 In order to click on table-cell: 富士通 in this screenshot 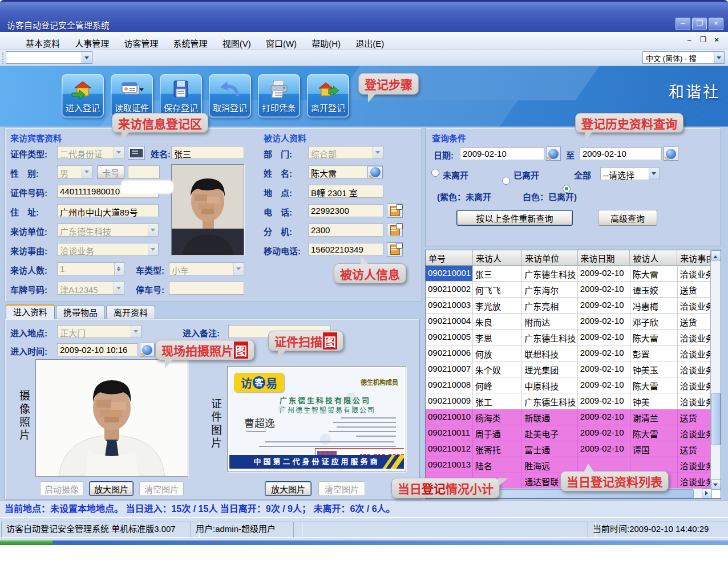, I will do `click(550, 449)`.